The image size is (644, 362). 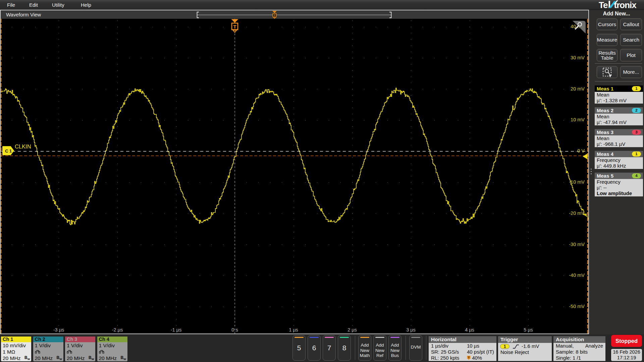 I want to click on svg-text: -10 mV, so click(x=577, y=182).